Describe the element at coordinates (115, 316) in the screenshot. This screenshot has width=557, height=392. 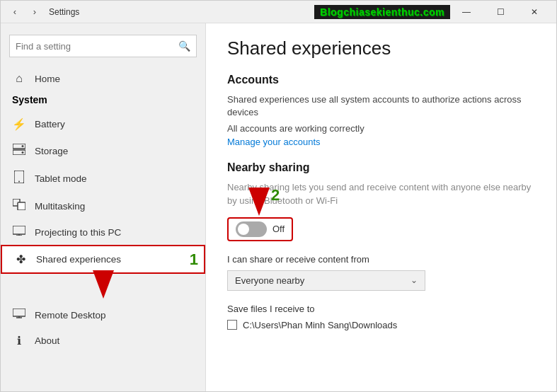
I see `sidebar-item-remote-label: Remote Desktop` at that location.